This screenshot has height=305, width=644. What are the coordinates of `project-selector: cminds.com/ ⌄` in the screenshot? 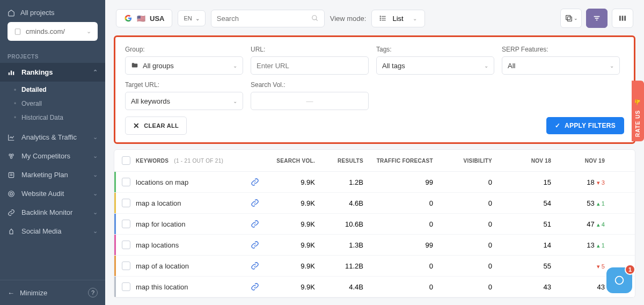 It's located at (53, 31).